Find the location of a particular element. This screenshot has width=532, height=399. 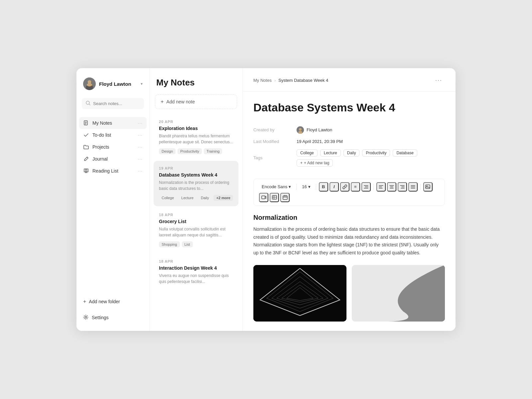

indent-button is located at coordinates (366, 187).